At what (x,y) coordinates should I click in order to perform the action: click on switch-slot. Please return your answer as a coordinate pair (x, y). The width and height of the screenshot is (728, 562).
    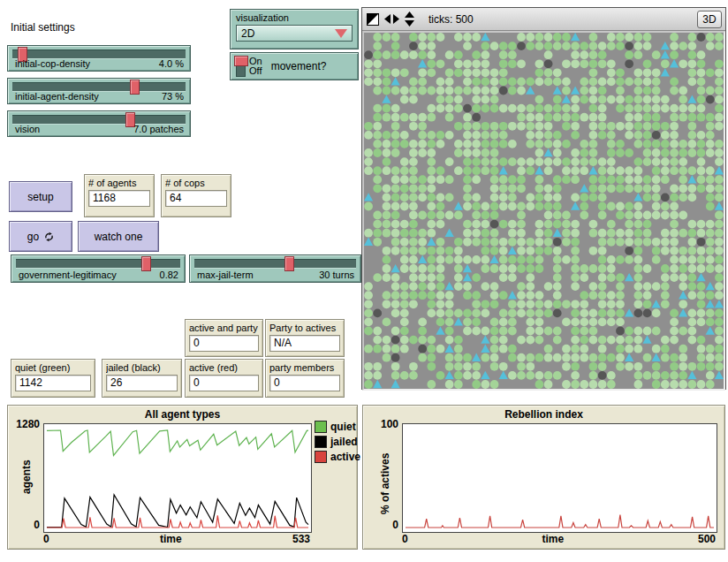
    Looking at the image, I should click on (240, 66).